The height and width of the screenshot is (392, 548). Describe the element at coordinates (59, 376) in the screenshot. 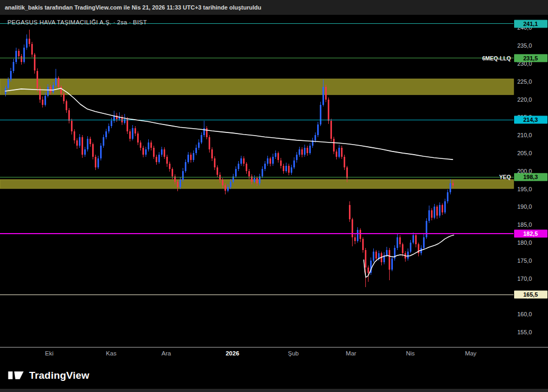

I see `tradingview-brand: TradingView` at that location.